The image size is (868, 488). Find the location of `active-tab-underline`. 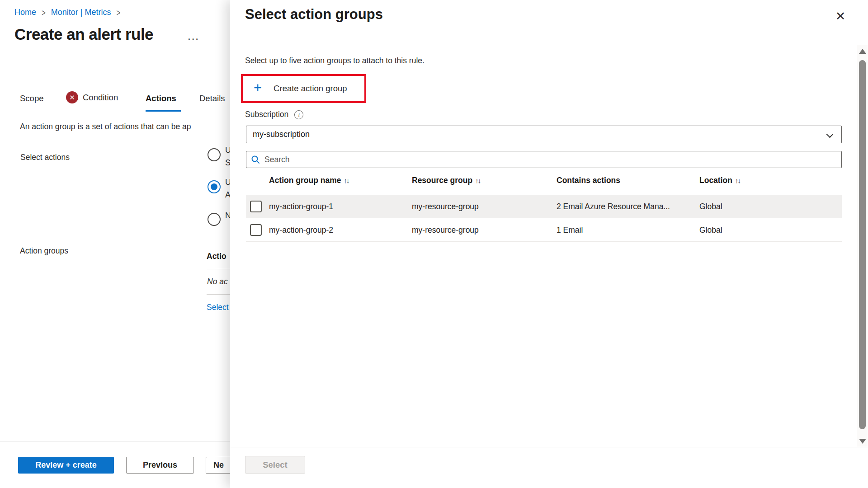

active-tab-underline is located at coordinates (163, 111).